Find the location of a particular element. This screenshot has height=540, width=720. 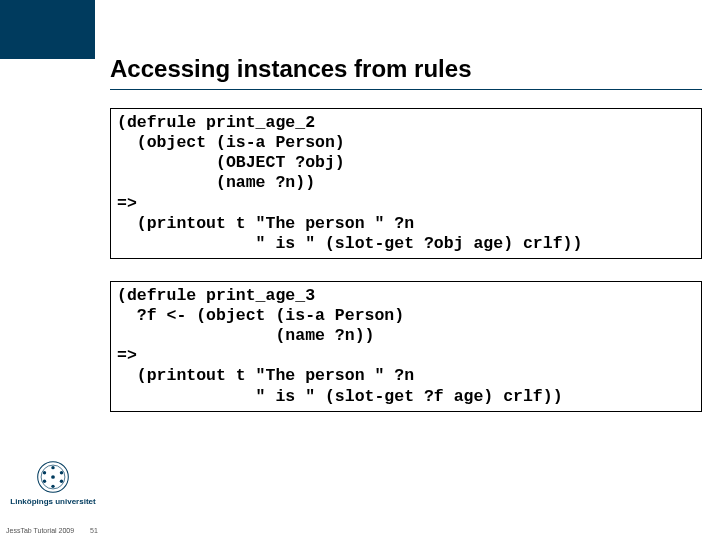

title-container: Accessing instances from rules is located at coordinates (406, 72).